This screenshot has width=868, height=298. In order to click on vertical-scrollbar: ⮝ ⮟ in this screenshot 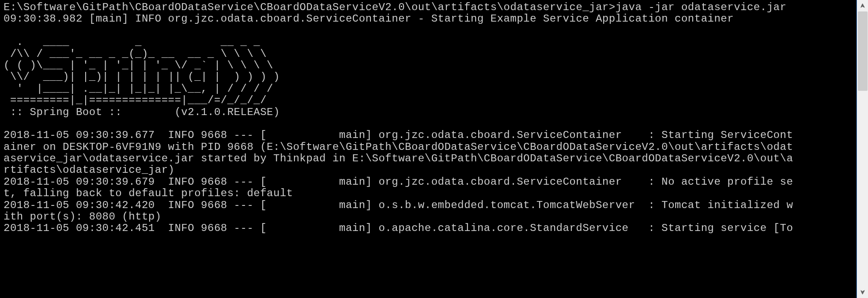, I will do `click(862, 149)`.